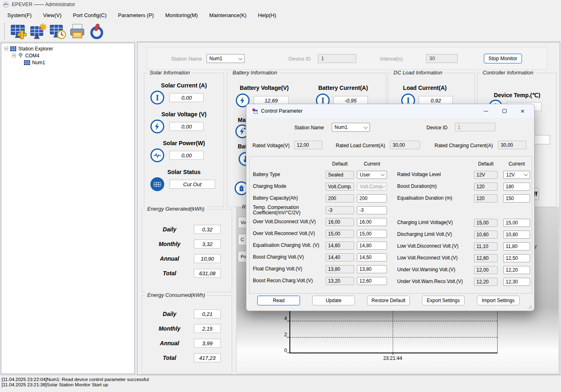  Describe the element at coordinates (187, 358) in the screenshot. I see `energy-row: Total 417,23` at that location.